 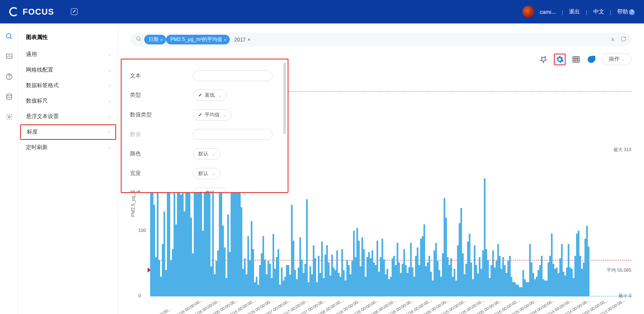 What do you see at coordinates (381, 39) in the screenshot?
I see `search-box: 日期 ×PM2.5_μg_m³的平均值 × 2017× ×` at bounding box center [381, 39].